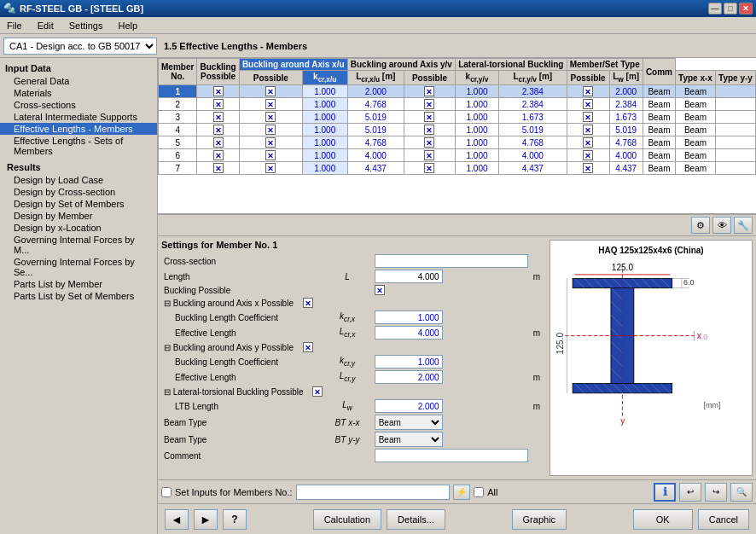  What do you see at coordinates (457, 143) in the screenshot?
I see `table-row: 51.0004.7681.0004.7684.768BeamBeam` at bounding box center [457, 143].